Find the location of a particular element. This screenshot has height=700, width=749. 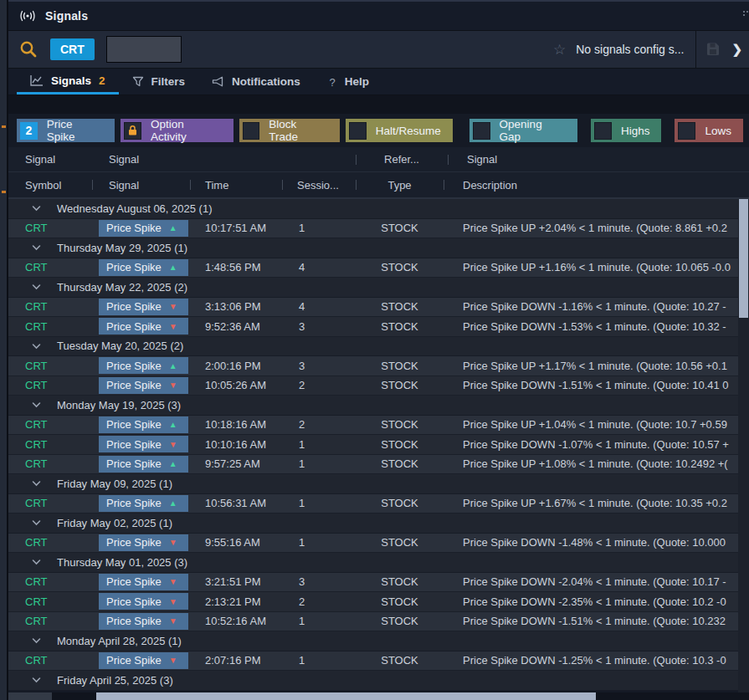

group-row: Thursday May 29, 2025 (1) is located at coordinates (378, 248).